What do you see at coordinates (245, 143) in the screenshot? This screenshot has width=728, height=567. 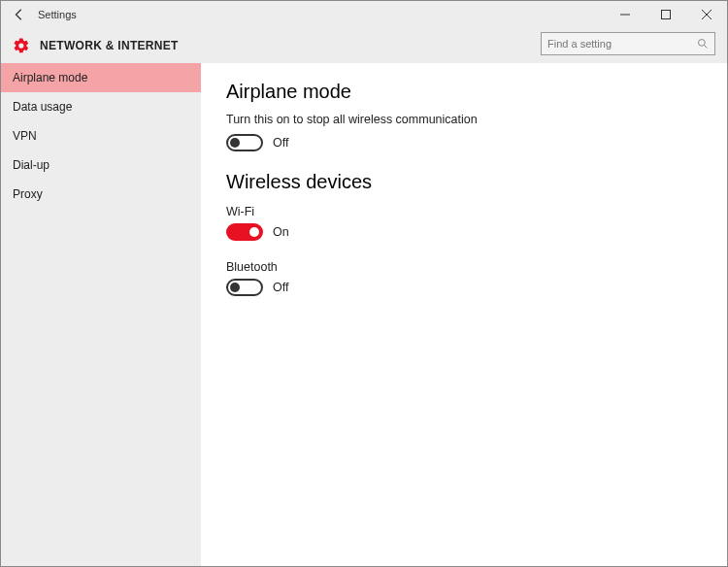 I see `airplane-mode-toggle` at bounding box center [245, 143].